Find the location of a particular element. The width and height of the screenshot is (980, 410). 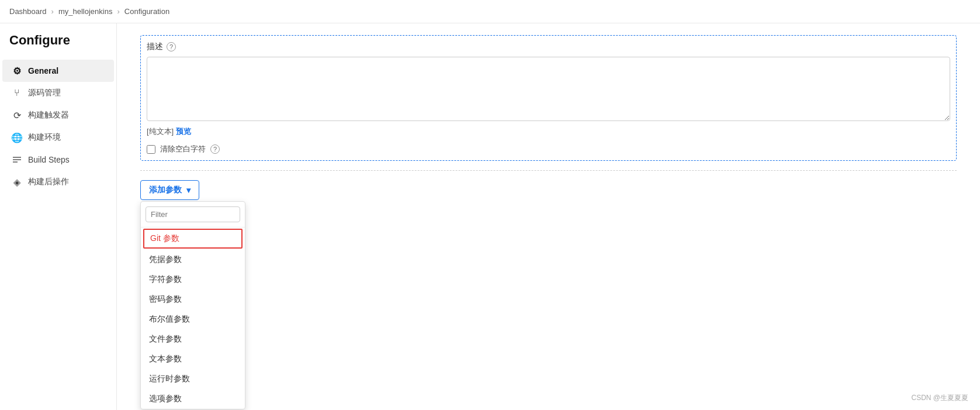

clear-whitespace-label: 清除空白字符 is located at coordinates (183, 149).